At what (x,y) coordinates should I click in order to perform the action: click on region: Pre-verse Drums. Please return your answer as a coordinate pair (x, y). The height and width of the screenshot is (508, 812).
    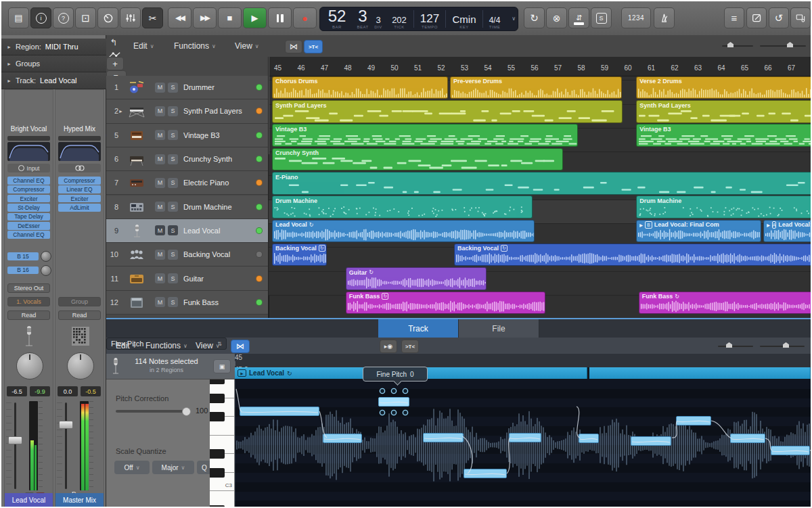
    Looking at the image, I should click on (536, 88).